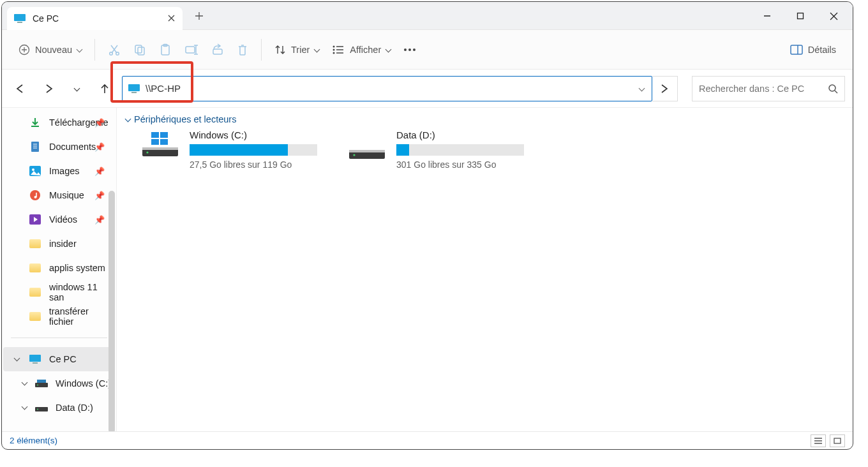  I want to click on pin-icon: 📌, so click(100, 122).